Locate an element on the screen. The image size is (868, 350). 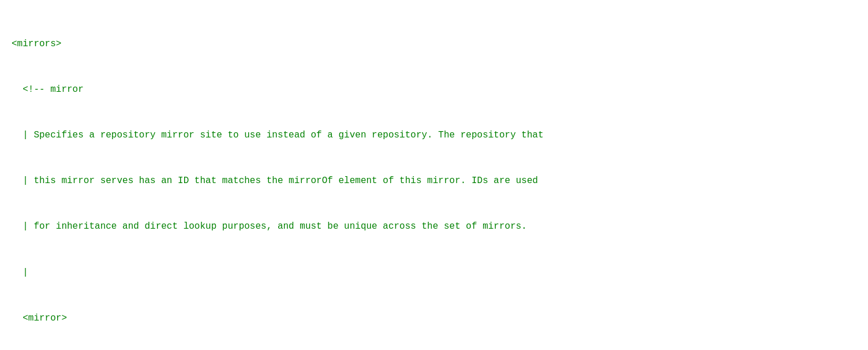
tag-mirrors-open: <mirrors> is located at coordinates (36, 44).